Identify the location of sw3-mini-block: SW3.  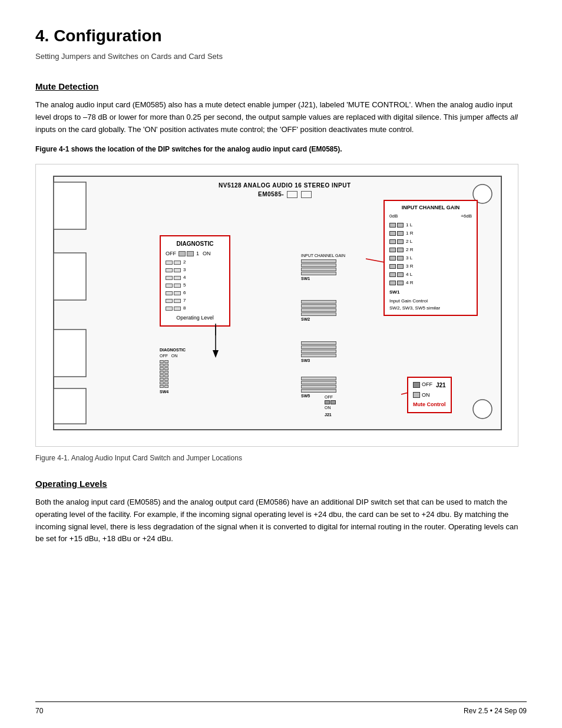
(319, 353).